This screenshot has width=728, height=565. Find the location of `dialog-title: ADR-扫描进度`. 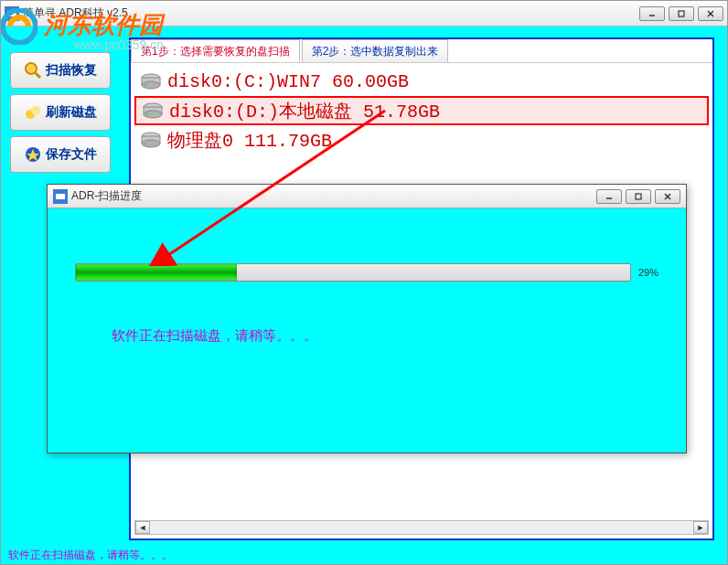

dialog-title: ADR-扫描进度 is located at coordinates (334, 196).